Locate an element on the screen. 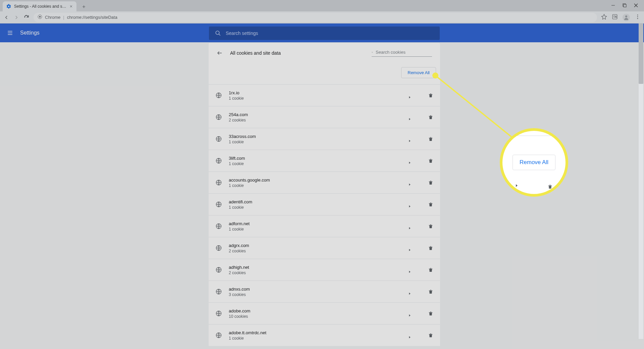  close-icon is located at coordinates (71, 6).